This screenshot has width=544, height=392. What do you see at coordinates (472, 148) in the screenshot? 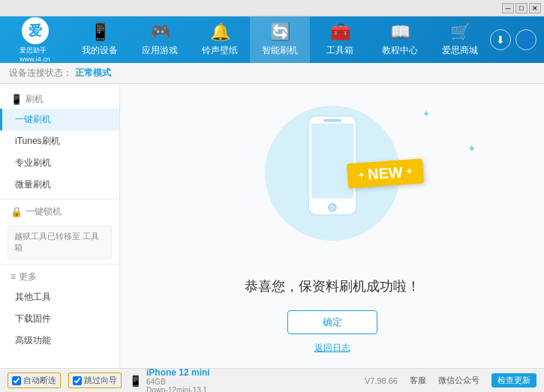
I see `sparkle-2: ✦` at bounding box center [472, 148].